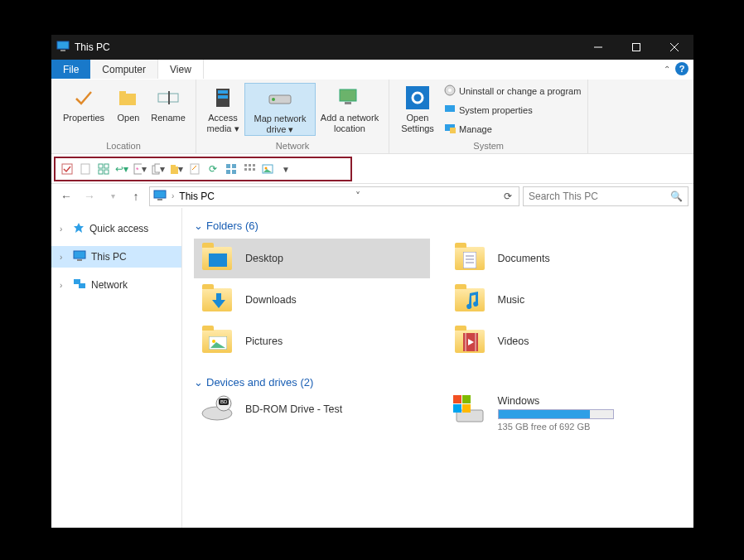 This screenshot has width=744, height=560. What do you see at coordinates (565, 341) in the screenshot?
I see `folder-videos: Videos` at bounding box center [565, 341].